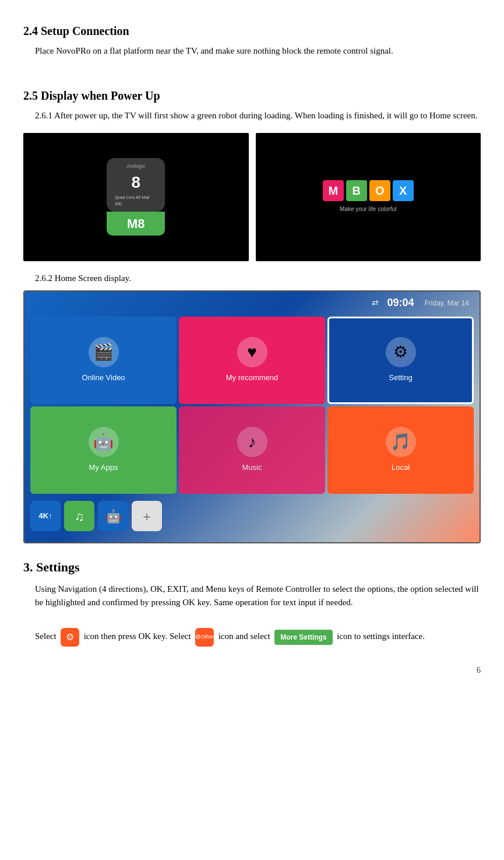 The width and height of the screenshot is (504, 860). Describe the element at coordinates (258, 596) in the screenshot. I see `section-3-para1: Using Navigation (4 directions), OK, EXI…` at that location.